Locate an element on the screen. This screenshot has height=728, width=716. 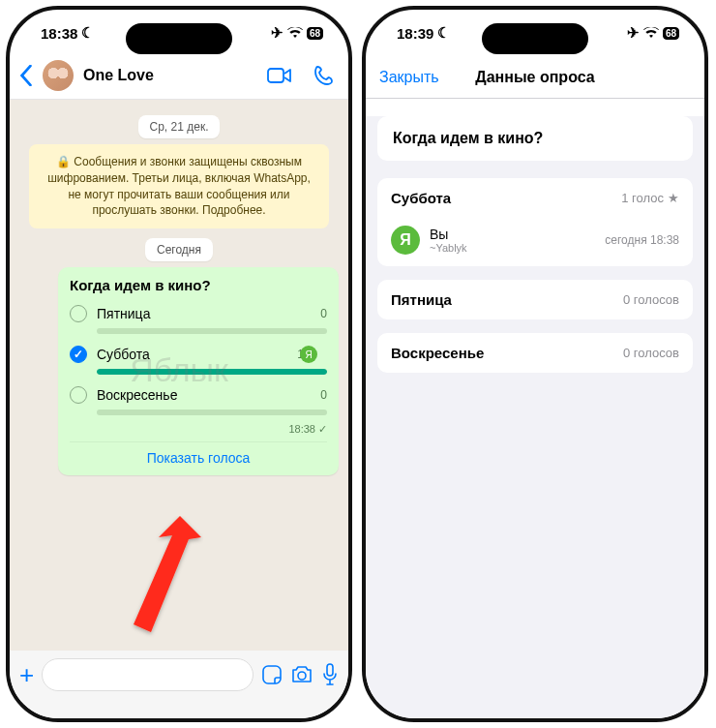
modal-title: Данные опроса is located at coordinates (534, 77).